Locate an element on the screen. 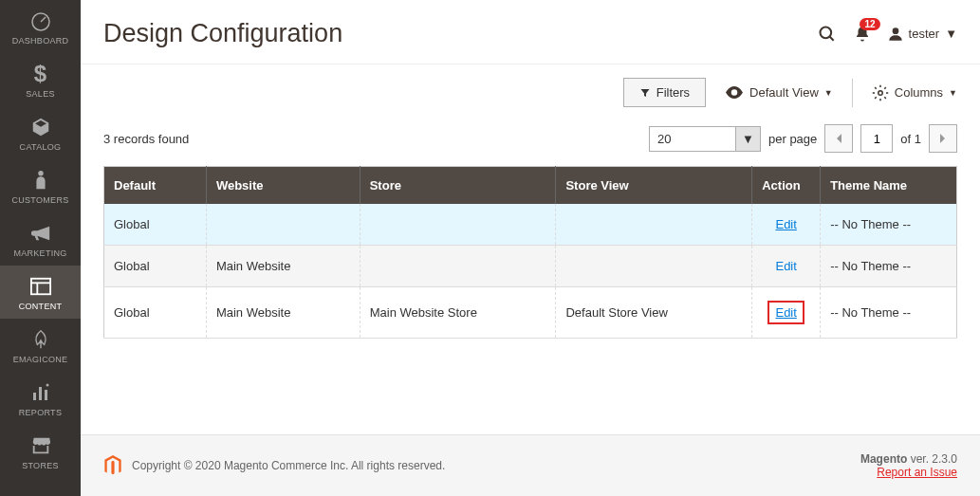 The width and height of the screenshot is (980, 496). search-icon is located at coordinates (827, 34).